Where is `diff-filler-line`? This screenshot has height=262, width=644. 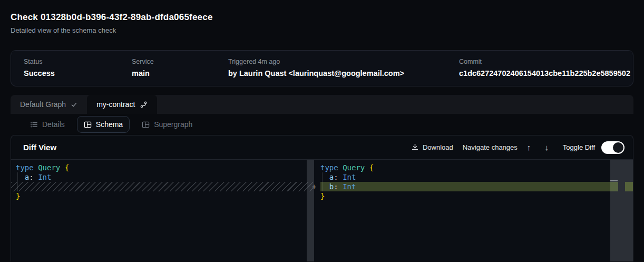 diff-filler-line is located at coordinates (162, 187).